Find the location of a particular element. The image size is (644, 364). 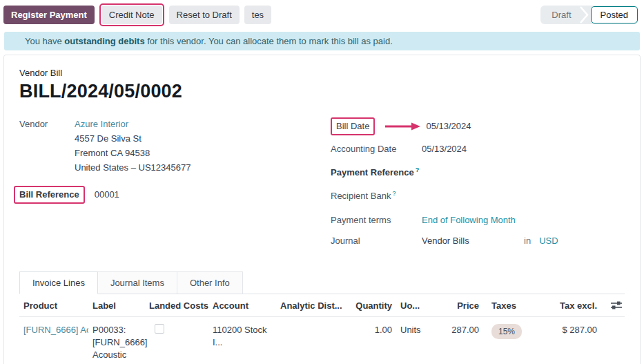

annotation-arrow-icon is located at coordinates (402, 126).